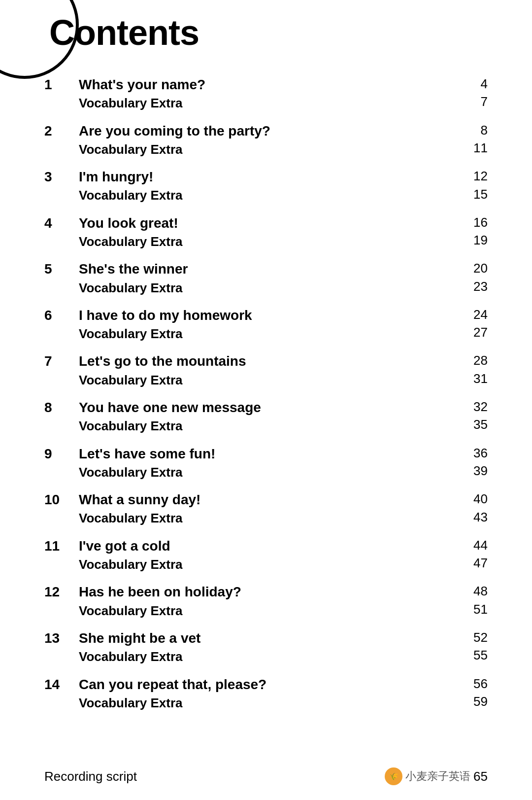 The width and height of the screenshot is (532, 800). What do you see at coordinates (481, 609) in the screenshot?
I see `toc-page-sub: 51` at bounding box center [481, 609].